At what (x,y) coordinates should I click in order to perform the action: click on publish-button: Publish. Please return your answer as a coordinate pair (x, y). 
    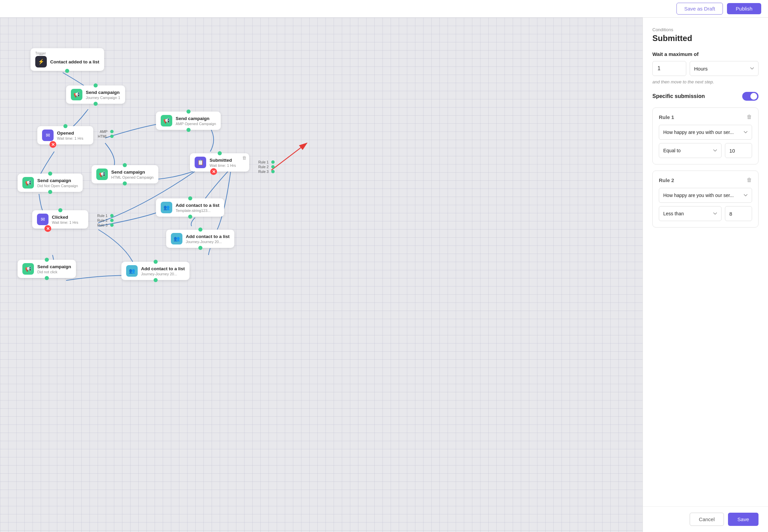
    Looking at the image, I should click on (744, 9).